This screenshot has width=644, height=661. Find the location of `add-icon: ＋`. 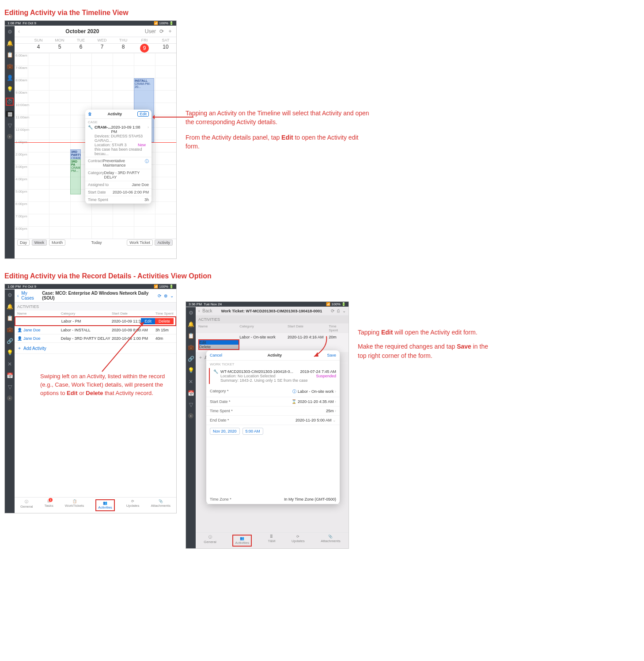

add-icon: ＋ is located at coordinates (170, 31).